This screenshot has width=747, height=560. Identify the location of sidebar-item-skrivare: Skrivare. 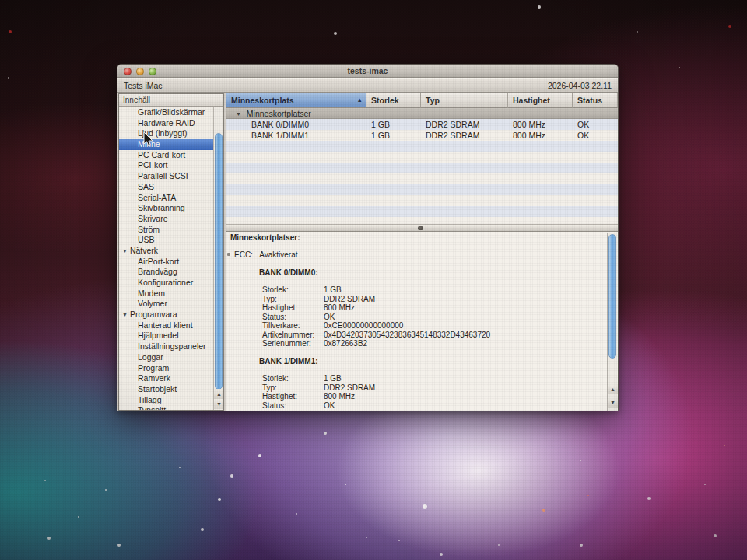
(167, 219).